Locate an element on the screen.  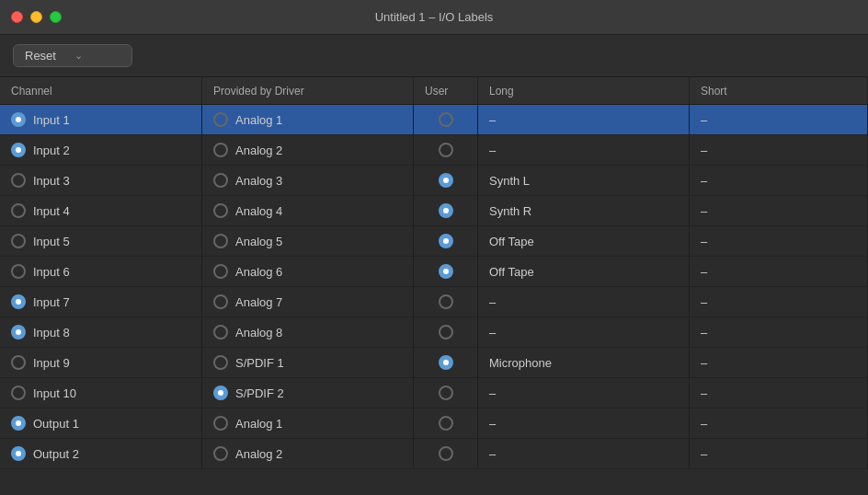
table-row: Output 2Analog 2–– is located at coordinates (434, 455).